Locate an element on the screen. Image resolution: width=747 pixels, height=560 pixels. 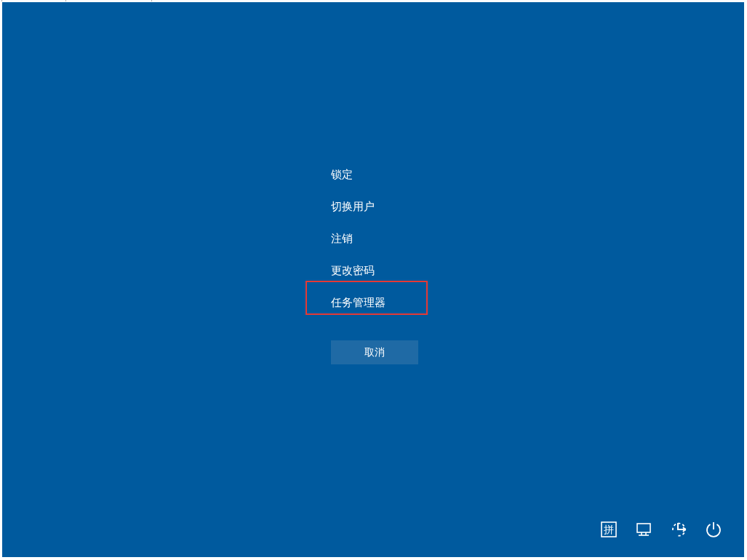
cancel-button: 取消 is located at coordinates (375, 352).